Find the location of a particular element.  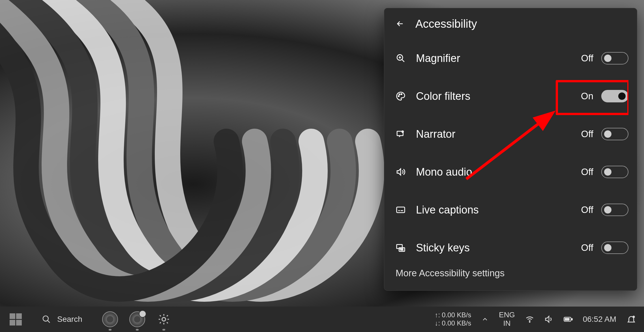

battery-icon is located at coordinates (568, 319).